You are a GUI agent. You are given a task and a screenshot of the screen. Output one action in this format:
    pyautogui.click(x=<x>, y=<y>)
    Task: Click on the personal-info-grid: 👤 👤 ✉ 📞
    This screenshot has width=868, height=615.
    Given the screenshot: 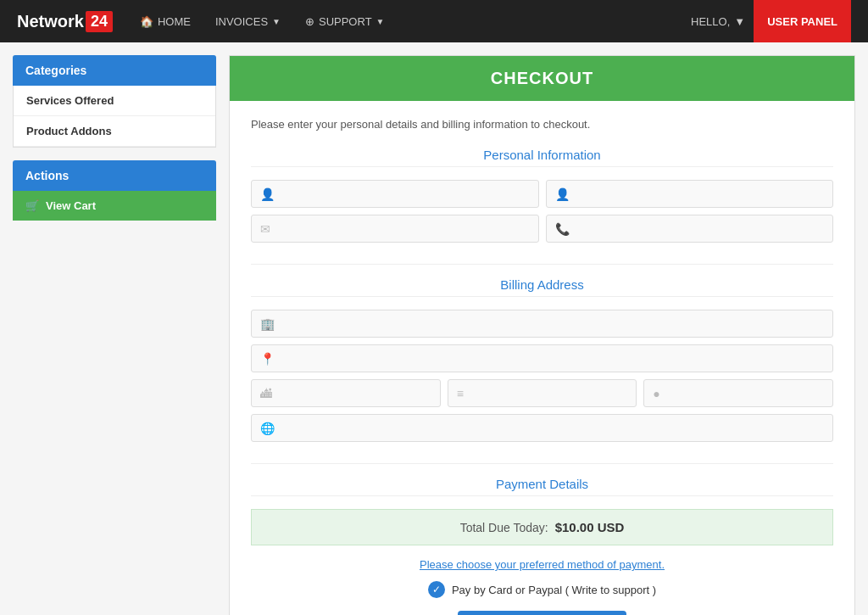 What is the action you would take?
    pyautogui.click(x=542, y=211)
    